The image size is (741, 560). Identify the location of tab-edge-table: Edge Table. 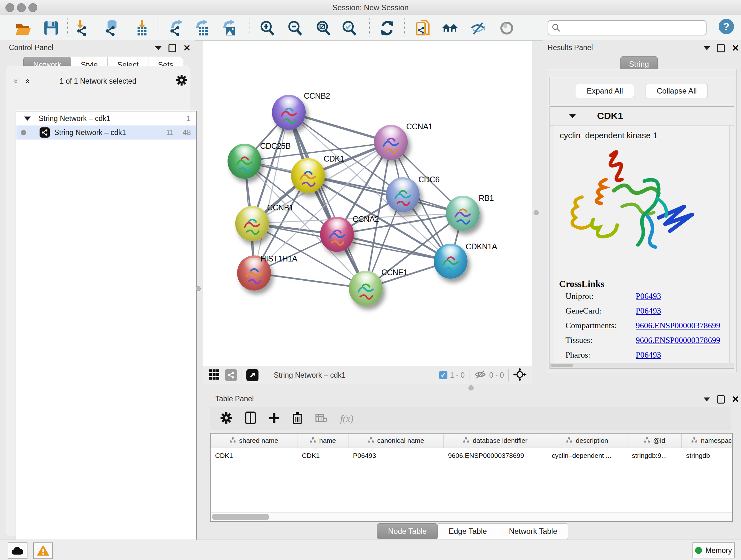
(468, 531).